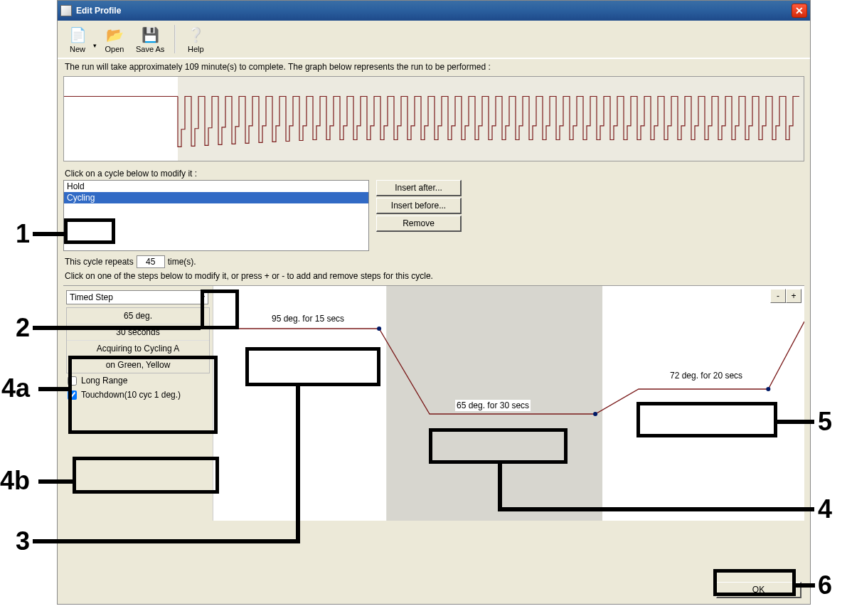 This screenshot has width=847, height=616. I want to click on remove-step-button: -, so click(778, 296).